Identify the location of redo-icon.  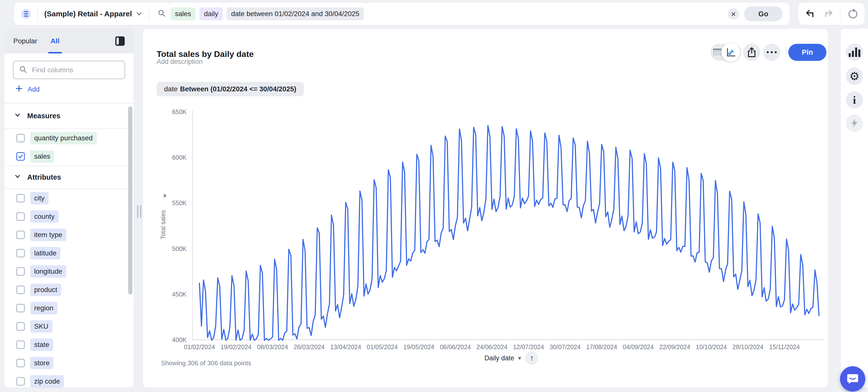
(828, 14).